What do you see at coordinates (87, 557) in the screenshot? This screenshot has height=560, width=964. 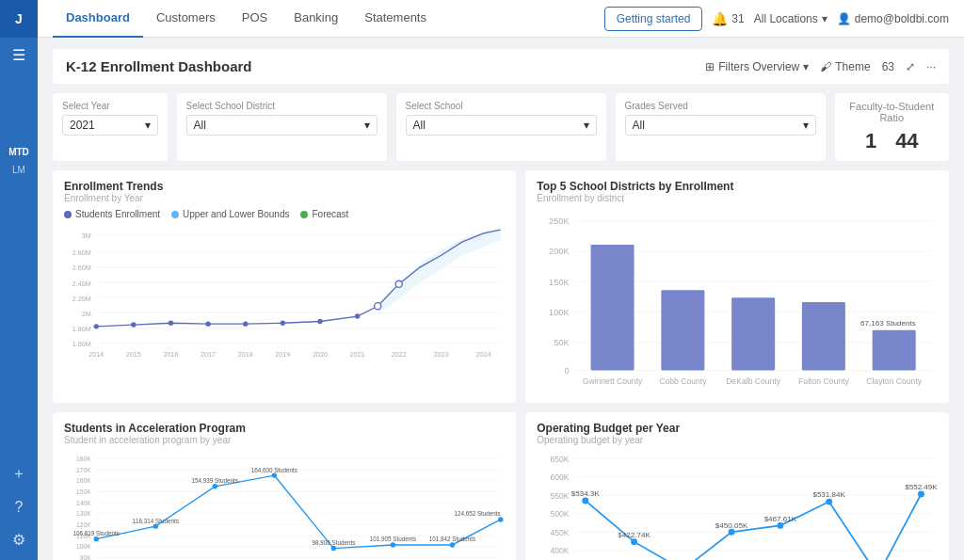 I see `svg-text: 90K` at bounding box center [87, 557].